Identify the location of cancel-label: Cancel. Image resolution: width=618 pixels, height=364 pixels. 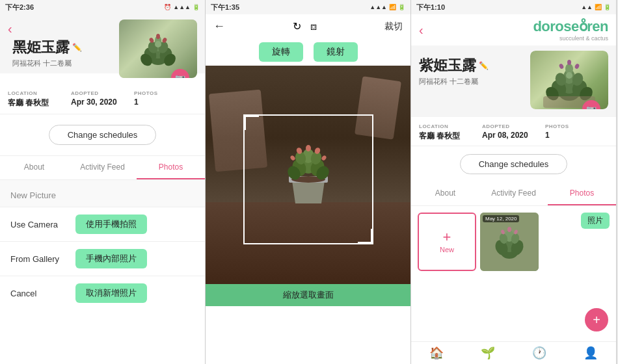
(43, 294).